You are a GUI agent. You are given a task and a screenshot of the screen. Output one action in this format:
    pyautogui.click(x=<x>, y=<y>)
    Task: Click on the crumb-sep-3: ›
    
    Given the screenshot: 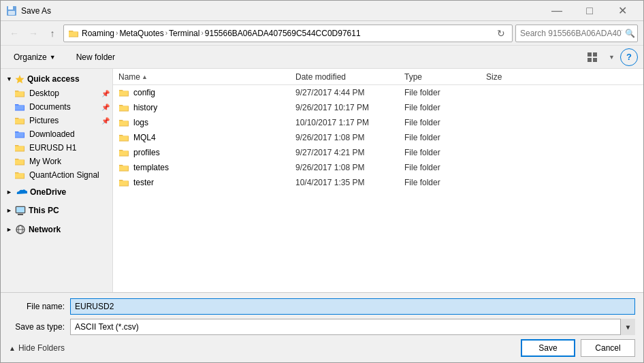 What is the action you would take?
    pyautogui.click(x=202, y=33)
    